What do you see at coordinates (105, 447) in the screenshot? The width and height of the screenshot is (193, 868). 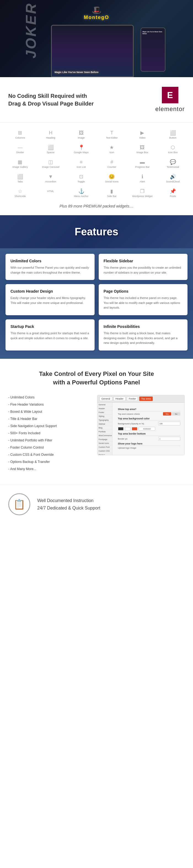 I see `panel-sidebar-item-custom-font: Custom Font` at bounding box center [105, 447].